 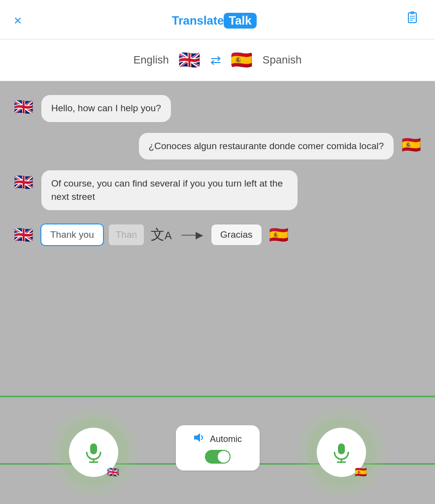 What do you see at coordinates (162, 235) in the screenshot?
I see `translate-icon: 文A` at bounding box center [162, 235].